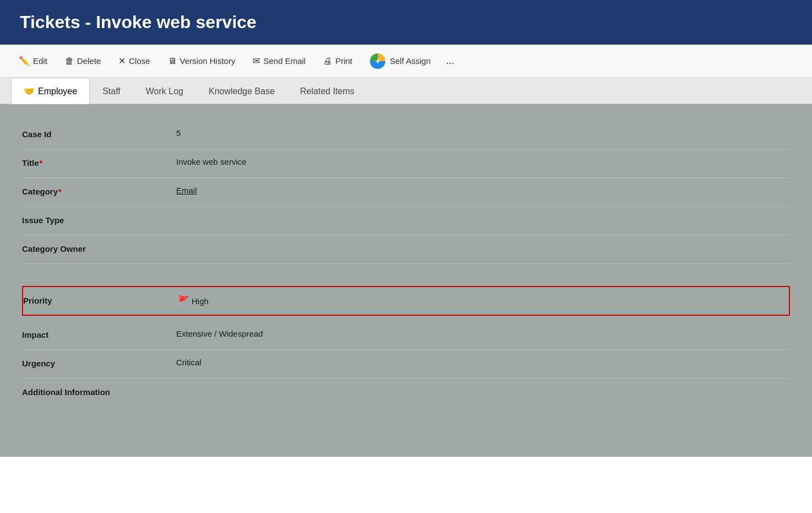 Image resolution: width=812 pixels, height=513 pixels. I want to click on send-email-button: ✉ Send Email, so click(279, 61).